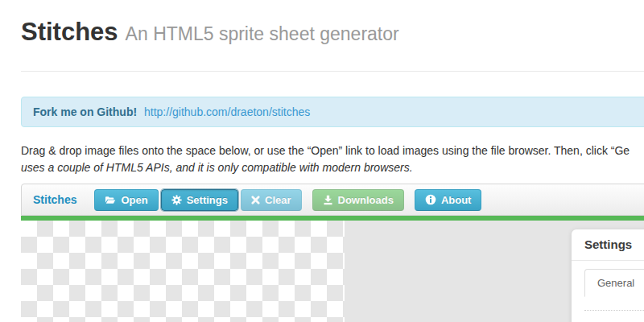 The width and height of the screenshot is (644, 322). I want to click on github-alert: Fork me on Github! http://github.com/dra…, so click(332, 112).